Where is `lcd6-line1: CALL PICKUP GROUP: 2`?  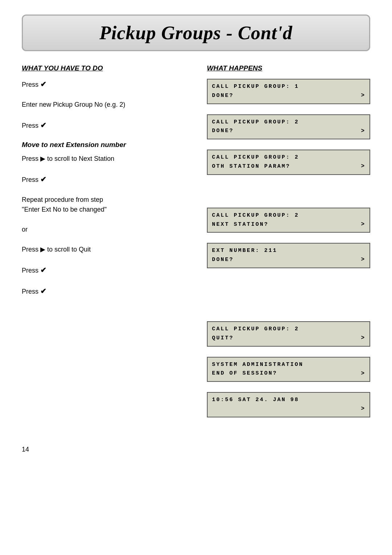 lcd6-line1: CALL PICKUP GROUP: 2 is located at coordinates (256, 329).